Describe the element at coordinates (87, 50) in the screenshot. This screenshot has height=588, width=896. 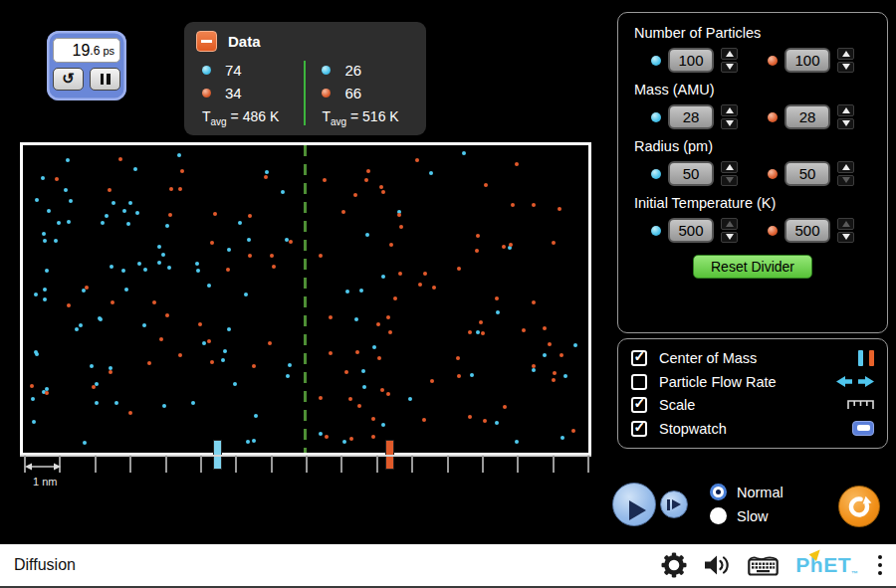
I see `stopwatch-display: 19.6ps` at that location.